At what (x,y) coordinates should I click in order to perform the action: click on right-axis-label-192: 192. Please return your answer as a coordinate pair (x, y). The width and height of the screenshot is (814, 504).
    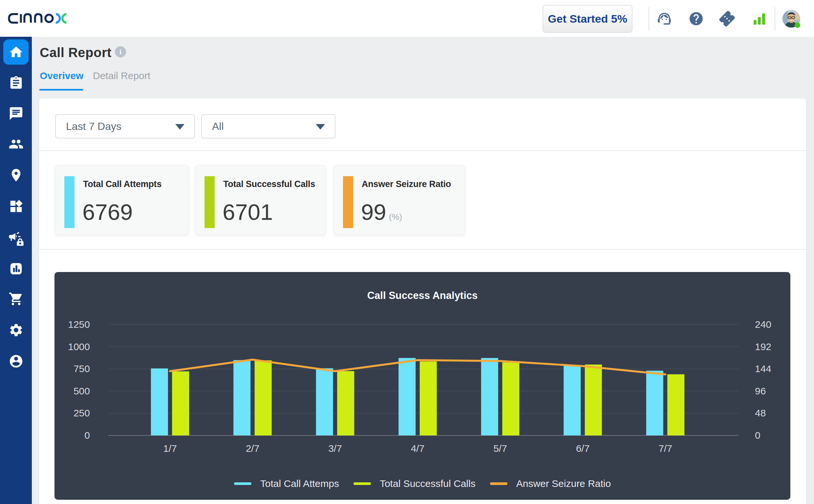
    Looking at the image, I should click on (763, 347).